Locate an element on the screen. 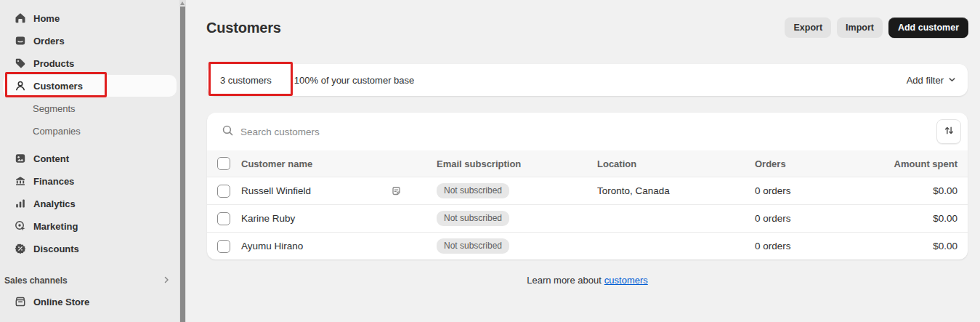 The height and width of the screenshot is (322, 980). discounts-icon is located at coordinates (20, 249).